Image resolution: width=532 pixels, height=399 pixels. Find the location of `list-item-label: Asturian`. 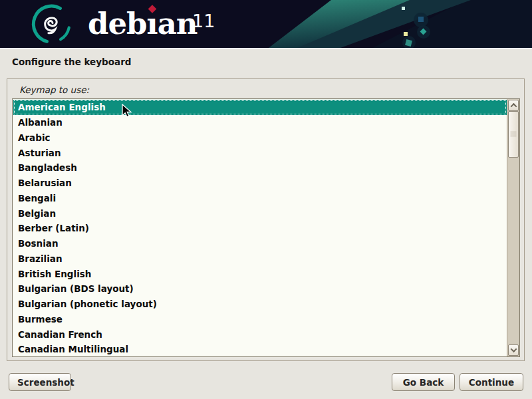

list-item-label: Asturian is located at coordinates (40, 153).